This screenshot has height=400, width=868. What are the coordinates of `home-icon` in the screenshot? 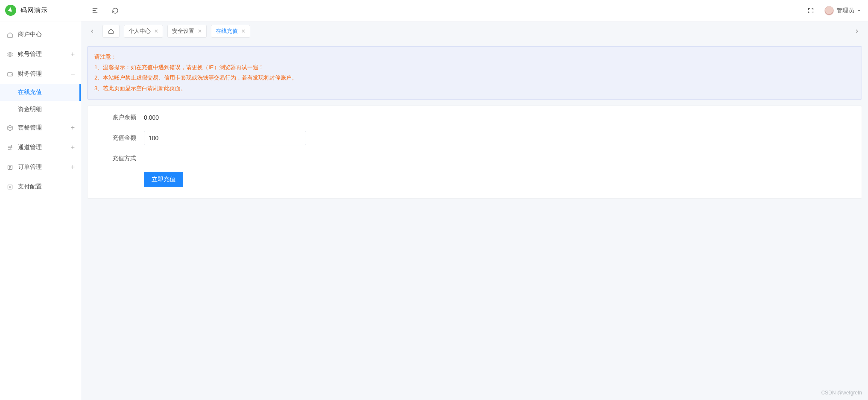 It's located at (111, 31).